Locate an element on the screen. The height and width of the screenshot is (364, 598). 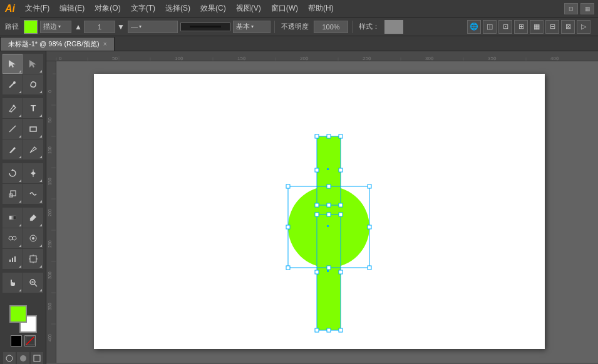
handle-br-top is located at coordinates (341, 205).